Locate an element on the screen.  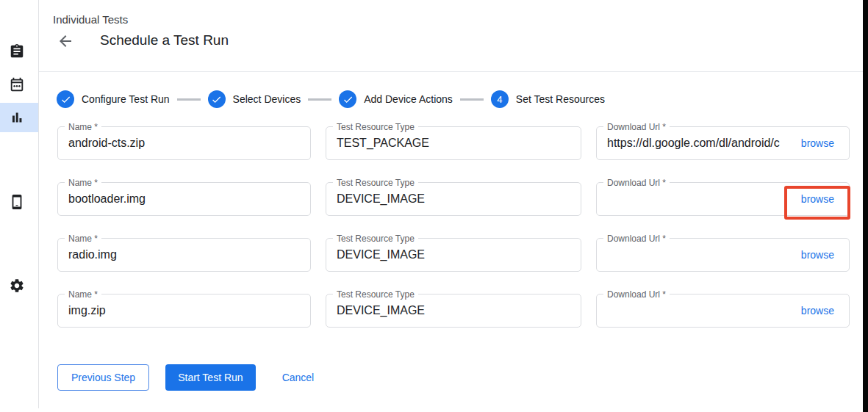
window-edge is located at coordinates (866, 206).